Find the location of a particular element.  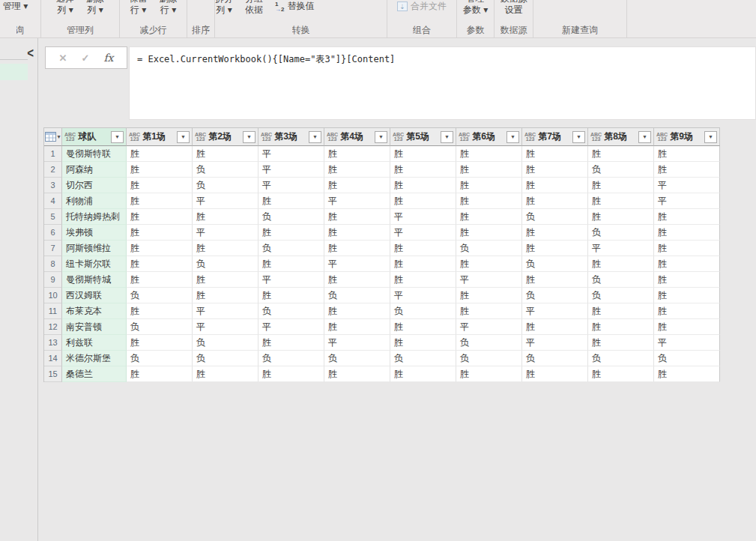

row-number: 2 is located at coordinates (53, 169).